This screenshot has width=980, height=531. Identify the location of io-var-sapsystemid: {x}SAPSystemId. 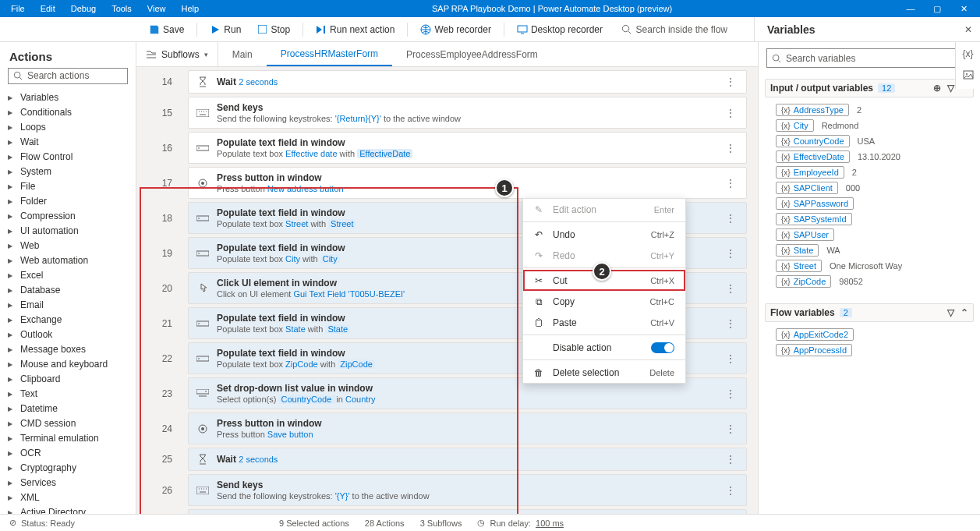
(875, 219).